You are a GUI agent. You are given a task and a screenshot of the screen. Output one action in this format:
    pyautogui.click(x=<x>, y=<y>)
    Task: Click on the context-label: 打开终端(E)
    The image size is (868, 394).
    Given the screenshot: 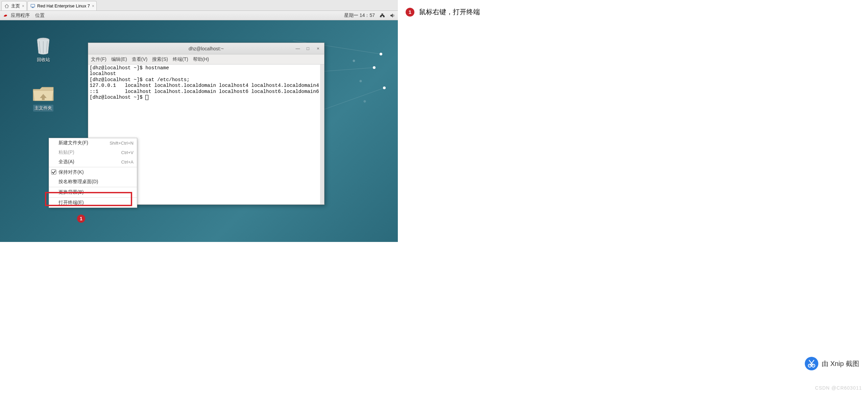 What is the action you would take?
    pyautogui.click(x=71, y=203)
    